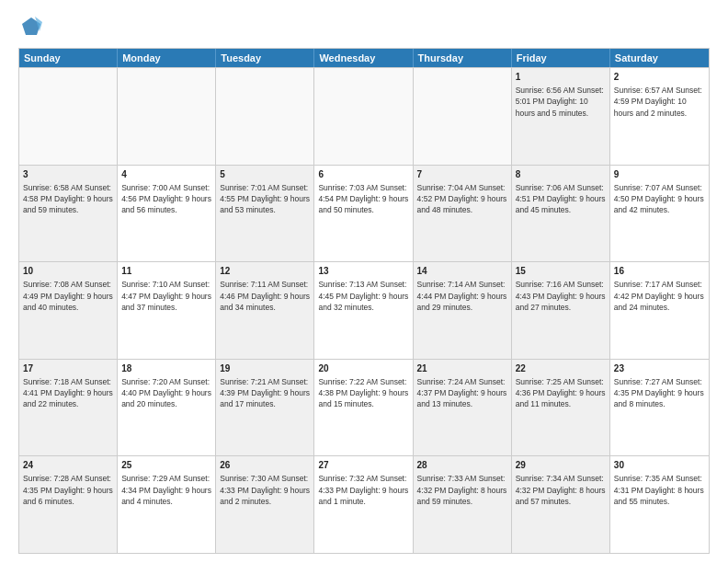  What do you see at coordinates (68, 271) in the screenshot?
I see `day-number: 10` at bounding box center [68, 271].